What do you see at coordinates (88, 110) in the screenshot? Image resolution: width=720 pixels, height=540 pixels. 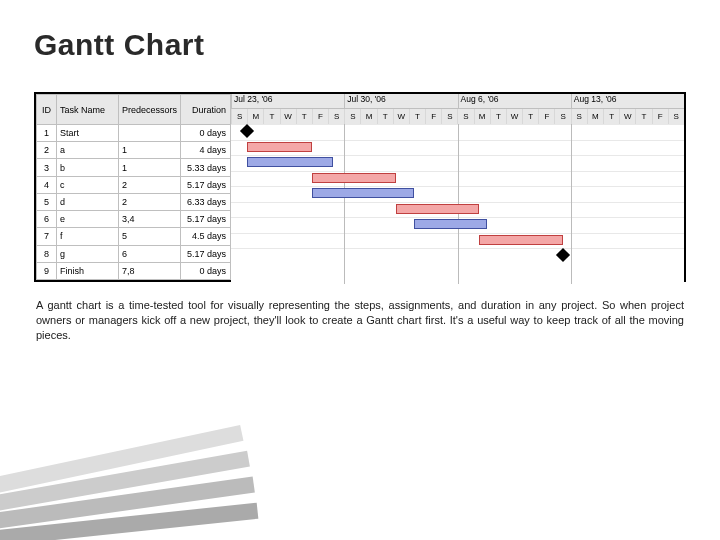 I see `col-header-name: Task Name` at bounding box center [88, 110].